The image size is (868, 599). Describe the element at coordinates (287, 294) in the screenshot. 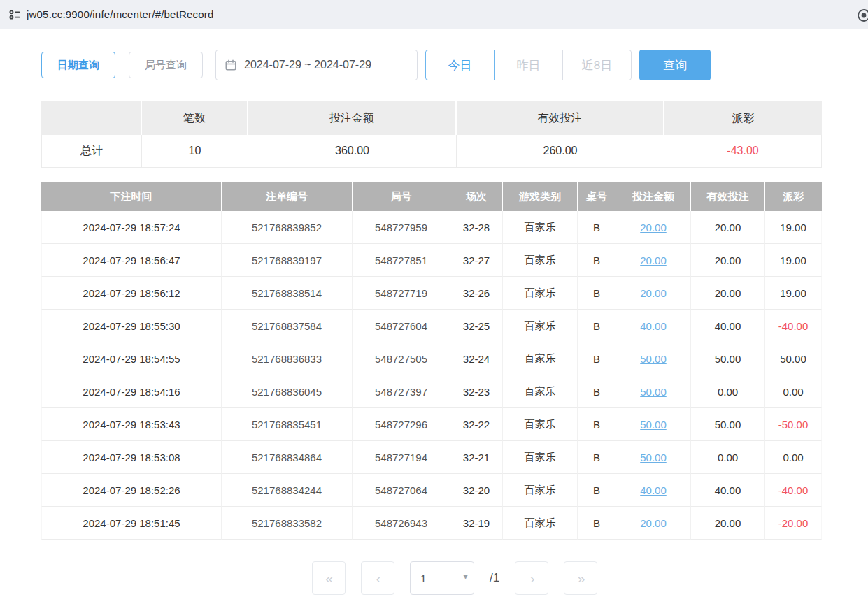

I see `cell-bet-id: 521768838514` at that location.